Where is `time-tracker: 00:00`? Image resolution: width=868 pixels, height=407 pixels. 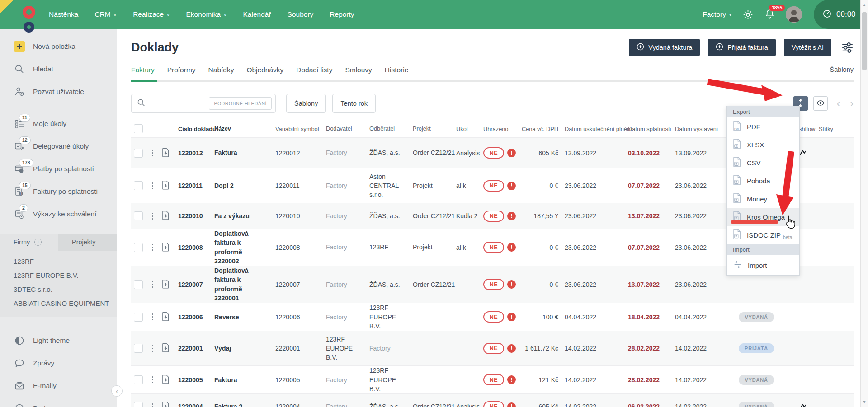
time-tracker: 00:00 is located at coordinates (841, 14).